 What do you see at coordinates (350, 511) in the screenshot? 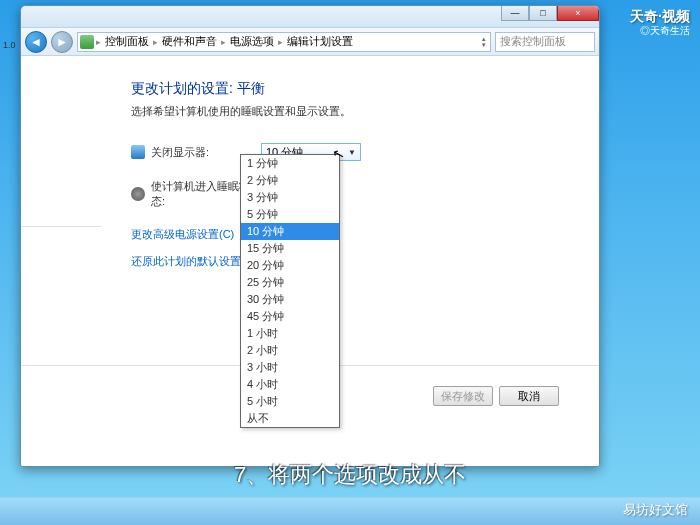
I see `taskbar` at bounding box center [350, 511].